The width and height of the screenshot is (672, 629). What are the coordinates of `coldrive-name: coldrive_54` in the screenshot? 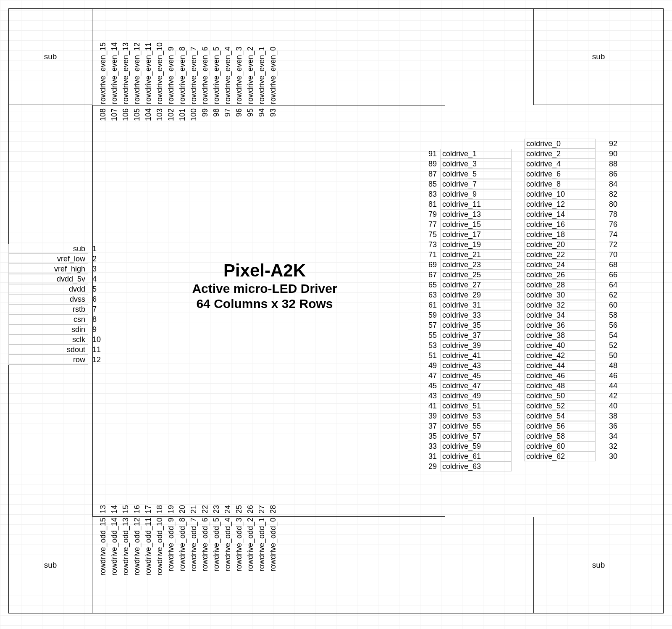 It's located at (560, 416).